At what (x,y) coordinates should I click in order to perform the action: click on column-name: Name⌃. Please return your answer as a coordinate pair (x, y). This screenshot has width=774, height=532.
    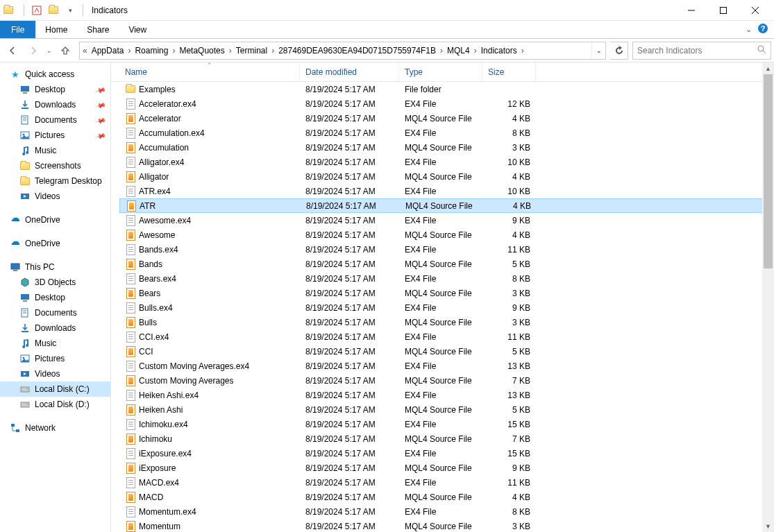
    Looking at the image, I should click on (210, 72).